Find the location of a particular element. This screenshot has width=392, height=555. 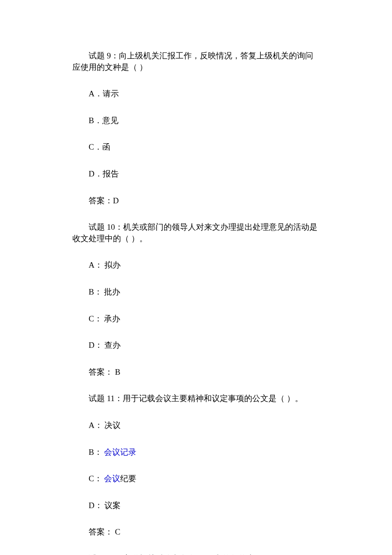

question-9-option-b: B．意见 is located at coordinates (196, 121).